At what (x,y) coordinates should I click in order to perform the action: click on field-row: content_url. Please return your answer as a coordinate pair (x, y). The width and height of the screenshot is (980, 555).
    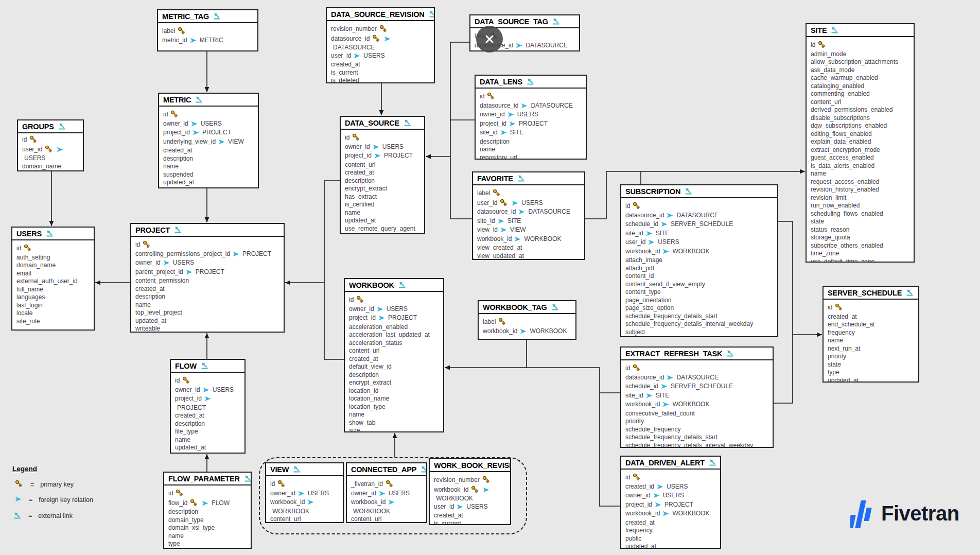
    Looking at the image, I should click on (382, 165).